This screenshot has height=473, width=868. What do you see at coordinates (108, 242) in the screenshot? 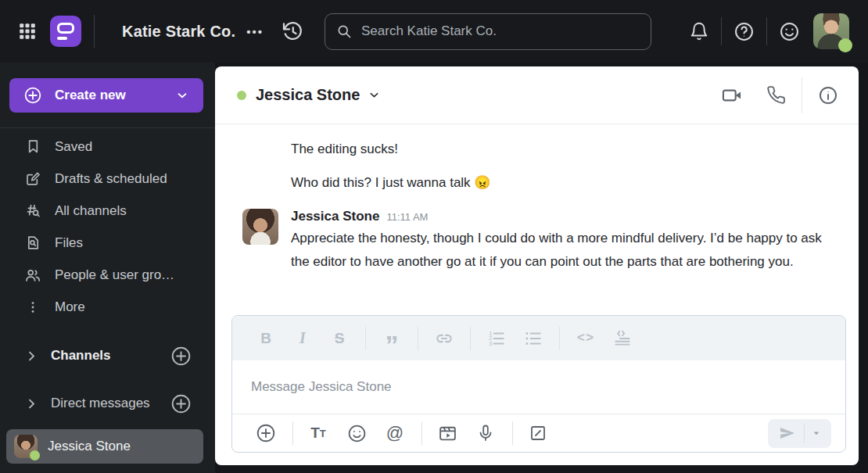
I see `sidebar-item-files: Files` at bounding box center [108, 242].